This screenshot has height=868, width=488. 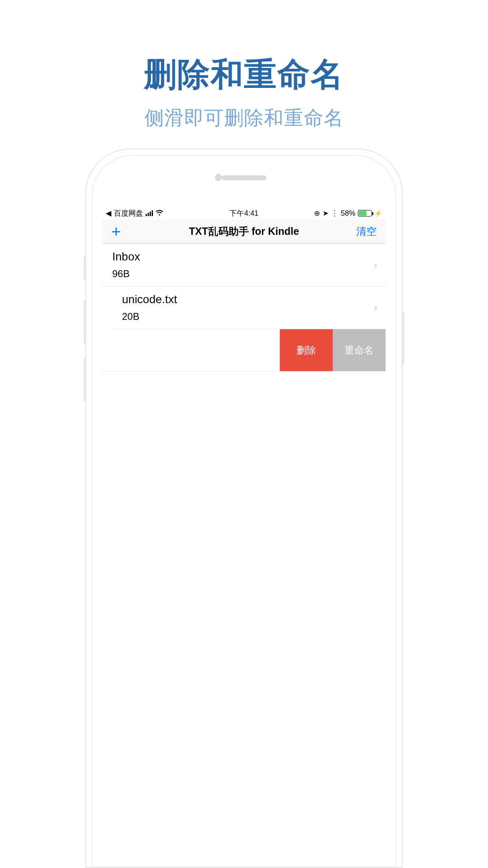 What do you see at coordinates (306, 350) in the screenshot?
I see `delete-button: 删除` at bounding box center [306, 350].